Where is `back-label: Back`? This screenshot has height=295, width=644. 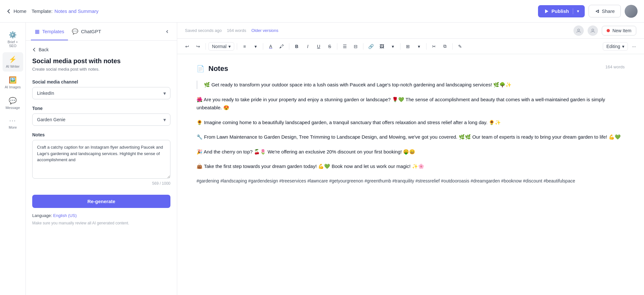 back-label: Back is located at coordinates (44, 50).